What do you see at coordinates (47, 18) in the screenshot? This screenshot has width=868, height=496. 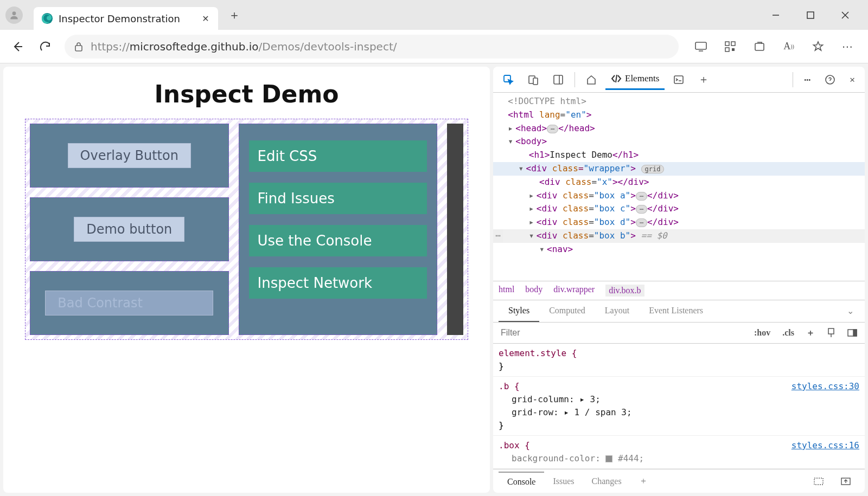 I see `edge-favicon` at bounding box center [47, 18].